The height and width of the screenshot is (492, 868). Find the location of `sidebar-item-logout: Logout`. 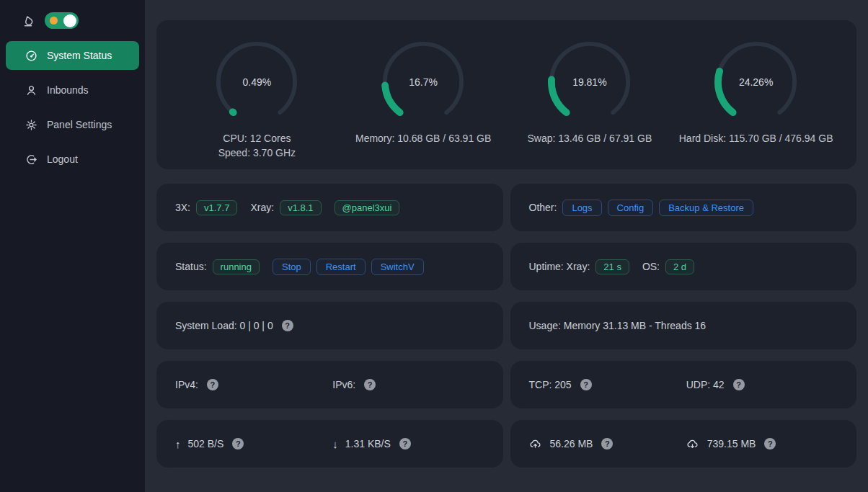

sidebar-item-logout: Logout is located at coordinates (72, 159).